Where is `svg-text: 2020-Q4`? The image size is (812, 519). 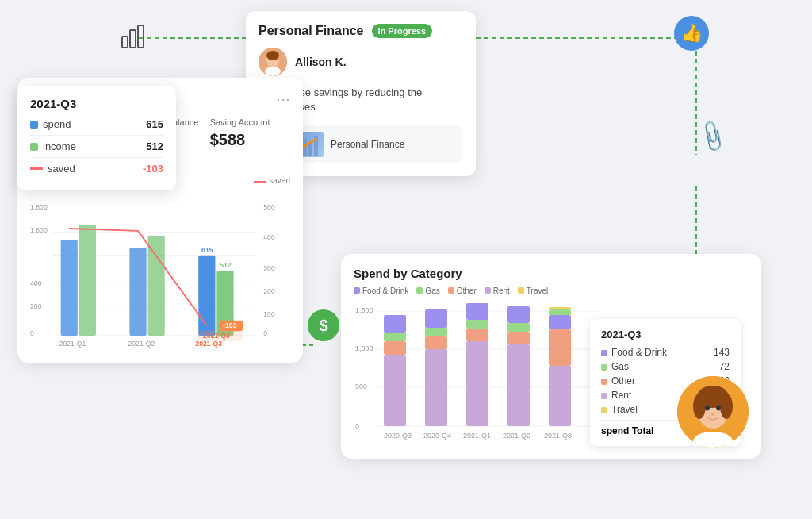 svg-text: 2020-Q4 is located at coordinates (438, 436).